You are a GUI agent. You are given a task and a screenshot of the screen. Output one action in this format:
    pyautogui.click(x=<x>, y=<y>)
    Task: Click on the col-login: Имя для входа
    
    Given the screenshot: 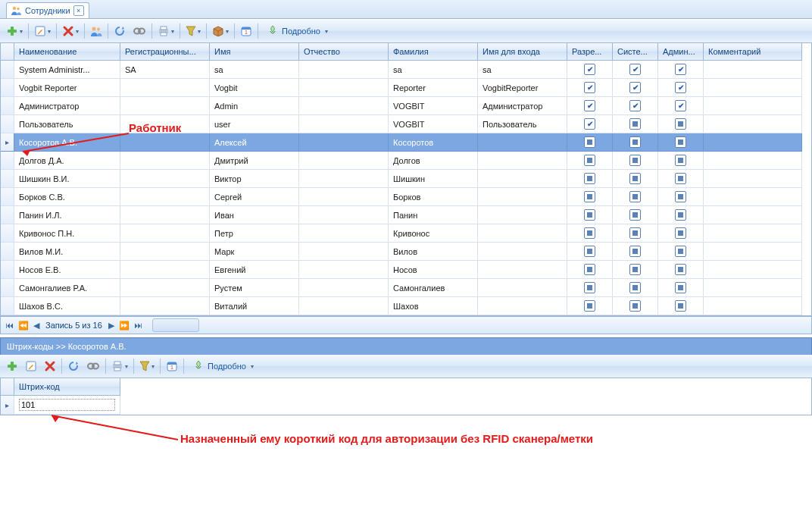 What is the action you would take?
    pyautogui.click(x=523, y=52)
    